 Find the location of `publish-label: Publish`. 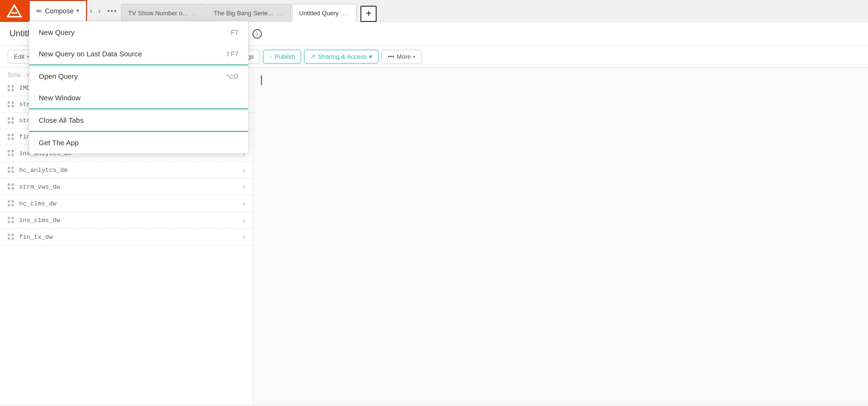

publish-label: Publish is located at coordinates (285, 56).